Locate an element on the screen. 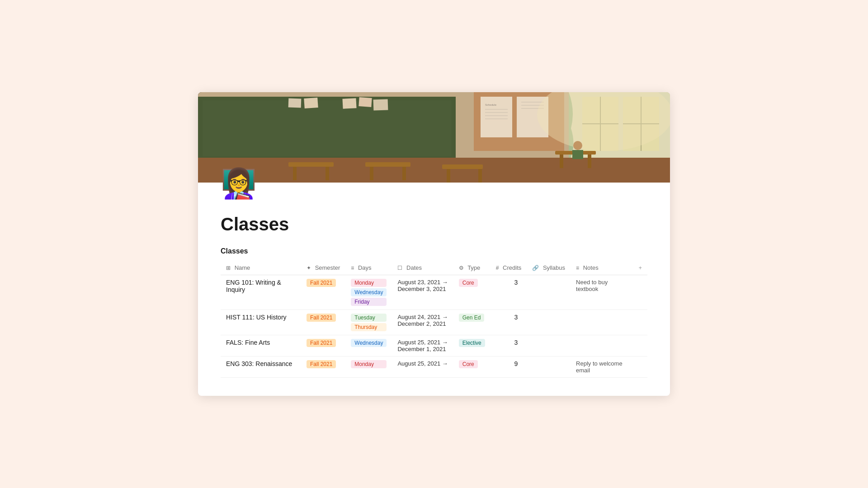  banner-image: Schedule is located at coordinates (434, 137).